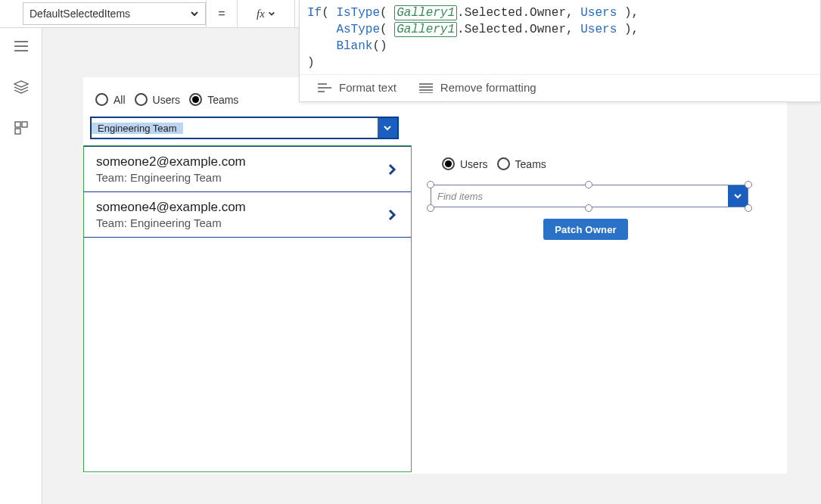 The height and width of the screenshot is (504, 821). What do you see at coordinates (478, 88) in the screenshot?
I see `remove-formatting-button: Remove formatting` at bounding box center [478, 88].